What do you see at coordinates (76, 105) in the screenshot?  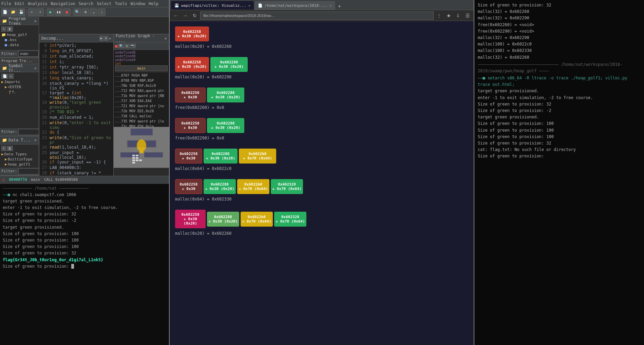 I see `dc-line-18: 18 write(0,"target green provisio` at bounding box center [76, 105].